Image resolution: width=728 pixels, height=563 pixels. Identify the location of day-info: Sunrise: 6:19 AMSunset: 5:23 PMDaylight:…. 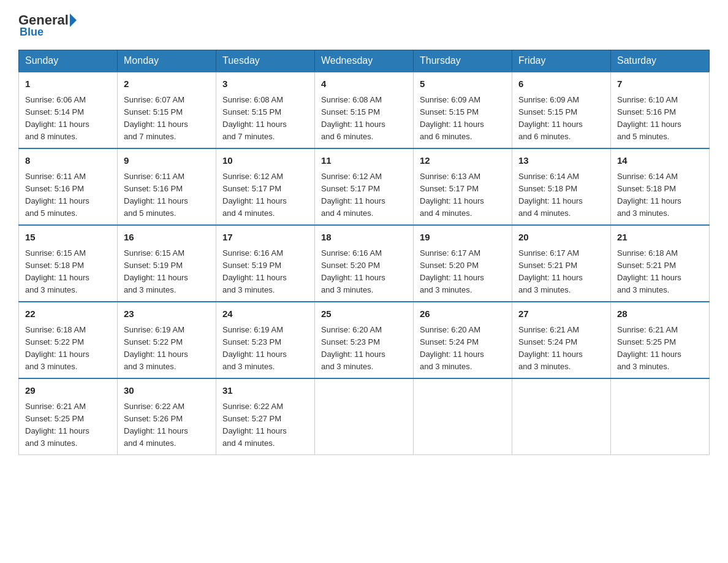
(265, 348).